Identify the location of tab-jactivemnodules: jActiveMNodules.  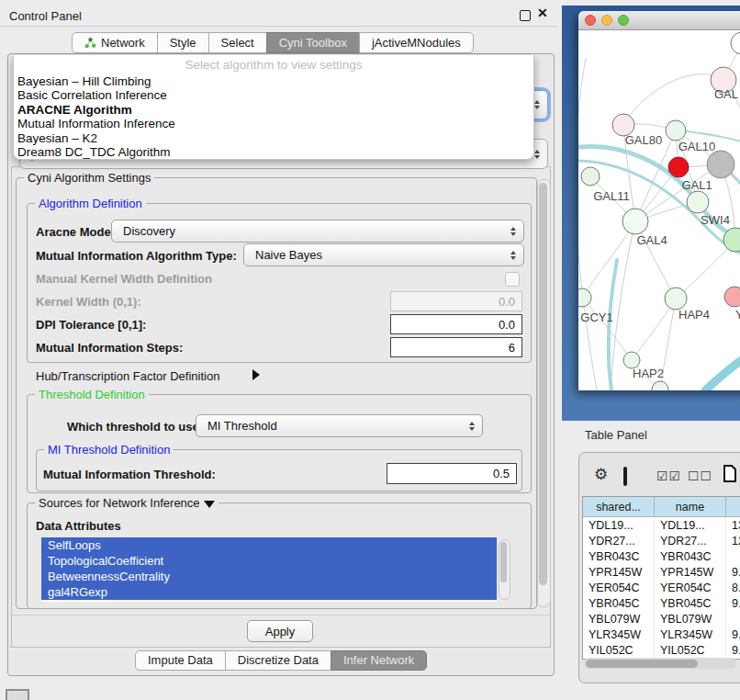
(417, 42).